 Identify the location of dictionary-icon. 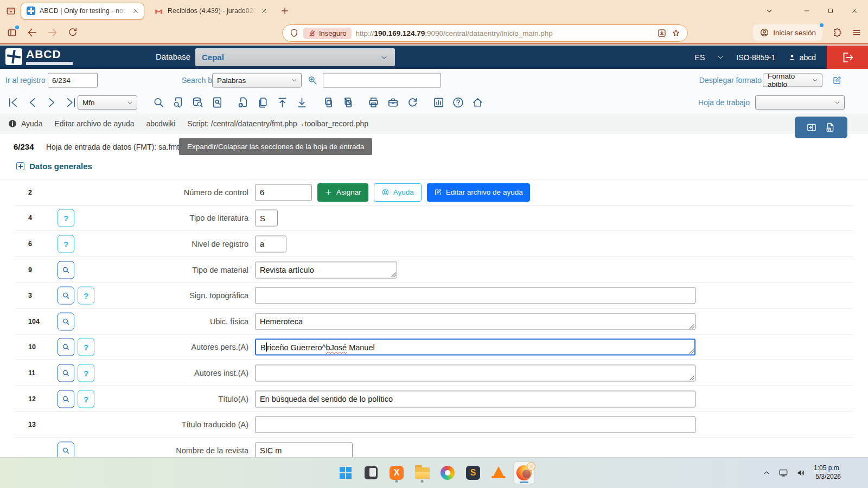
(217, 103).